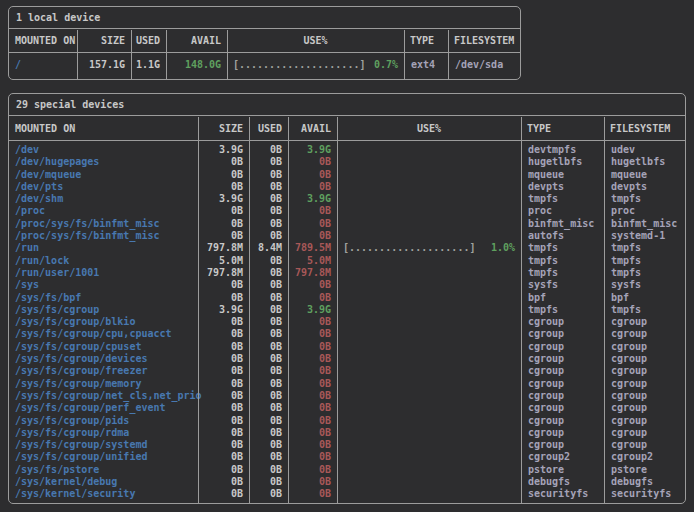  What do you see at coordinates (503, 248) in the screenshot?
I see `usage-percent: 1.0%` at bounding box center [503, 248].